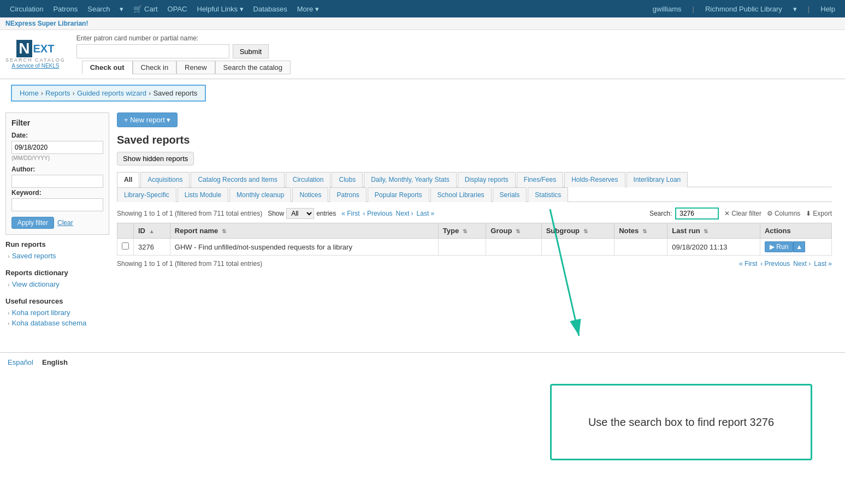 Image resolution: width=845 pixels, height=504 pixels. I want to click on nav-opac: OPAC, so click(178, 9).